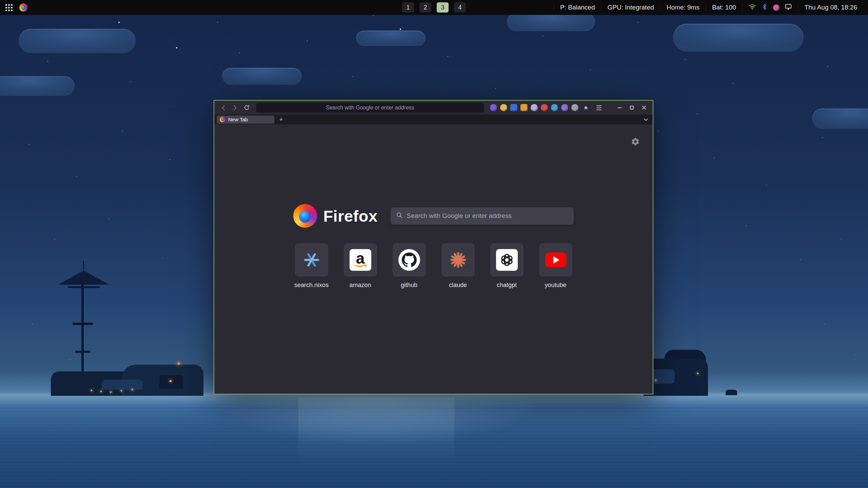 This screenshot has width=868, height=488. Describe the element at coordinates (434, 7) in the screenshot. I see `workspace-switcher: 1 2 3 4` at that location.